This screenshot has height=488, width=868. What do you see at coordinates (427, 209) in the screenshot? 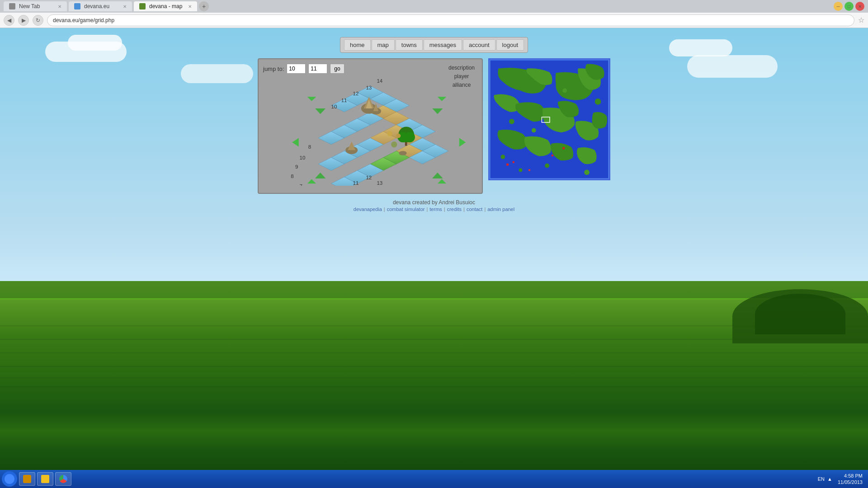
I see `footer-sep-2: |` at bounding box center [427, 209].